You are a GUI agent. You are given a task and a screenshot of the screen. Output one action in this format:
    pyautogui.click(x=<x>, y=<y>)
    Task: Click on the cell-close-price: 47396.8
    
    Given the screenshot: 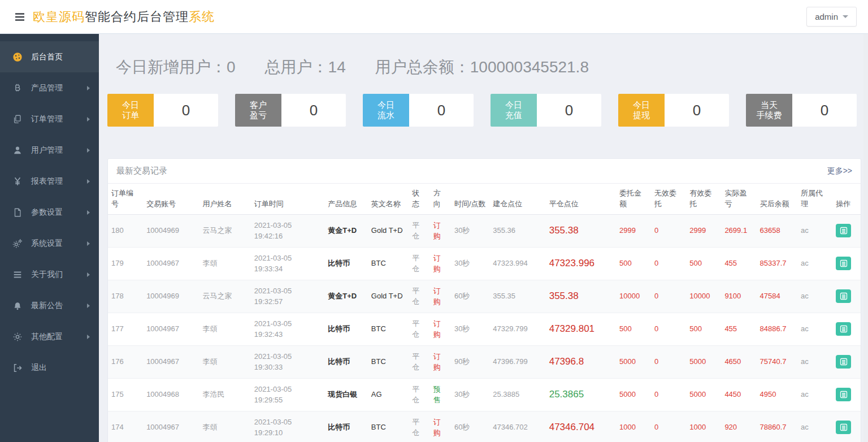 What is the action you would take?
    pyautogui.click(x=581, y=362)
    